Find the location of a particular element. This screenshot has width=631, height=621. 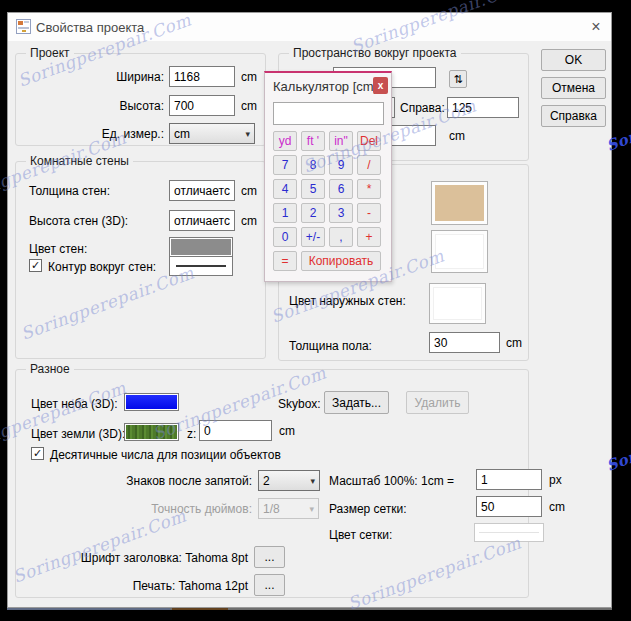

scale-input is located at coordinates (509, 480).